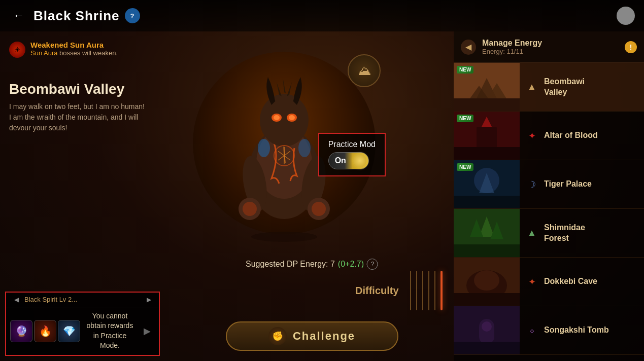  Describe the element at coordinates (626, 16) in the screenshot. I see `avatar` at that location.